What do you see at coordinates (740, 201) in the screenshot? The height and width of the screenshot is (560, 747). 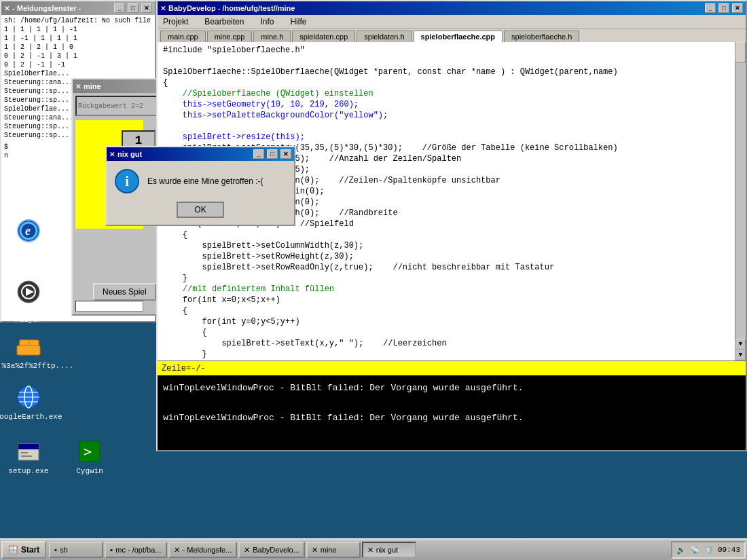 I see `code-scrollbar: ▼ ▼` at bounding box center [740, 201].